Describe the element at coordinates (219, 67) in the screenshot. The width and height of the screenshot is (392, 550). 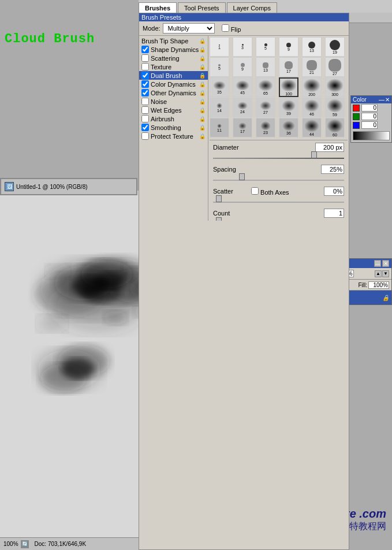
I see `brush-cell-5b: 5` at that location.